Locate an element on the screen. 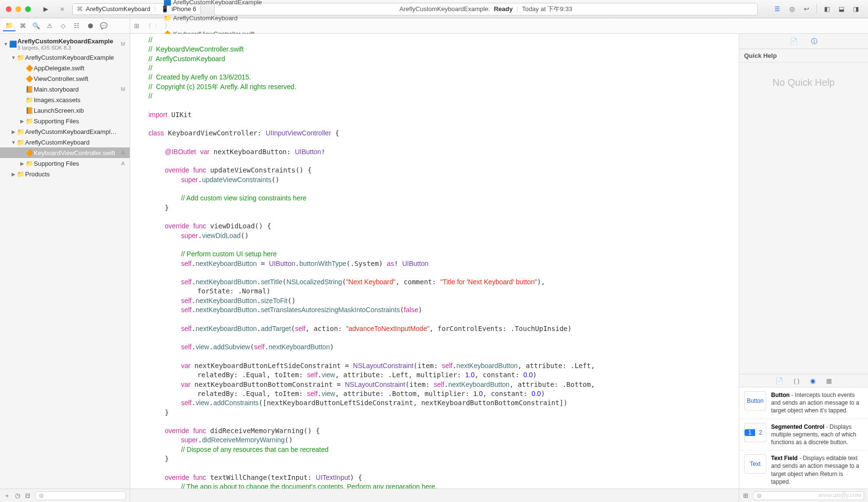 This screenshot has width=868, height=502. media-library-icon: ▦ is located at coordinates (829, 381).